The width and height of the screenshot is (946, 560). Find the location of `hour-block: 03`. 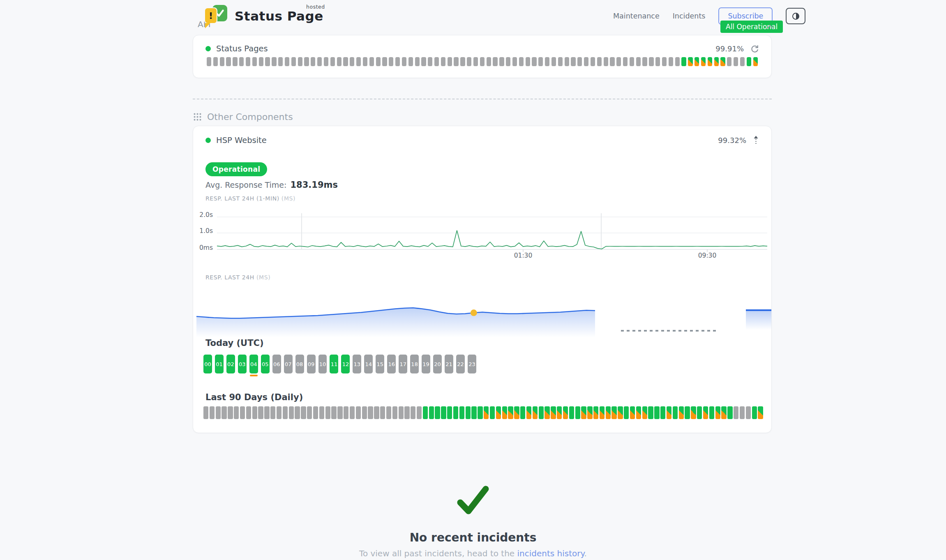

hour-block: 03 is located at coordinates (242, 364).